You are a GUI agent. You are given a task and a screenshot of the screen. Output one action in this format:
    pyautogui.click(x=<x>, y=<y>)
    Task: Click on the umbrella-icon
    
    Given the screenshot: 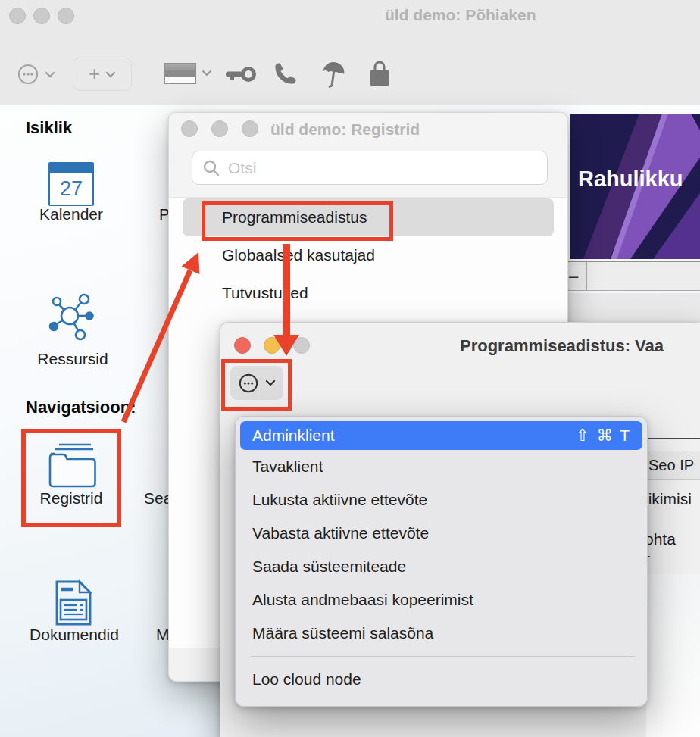 What is the action you would take?
    pyautogui.click(x=333, y=76)
    